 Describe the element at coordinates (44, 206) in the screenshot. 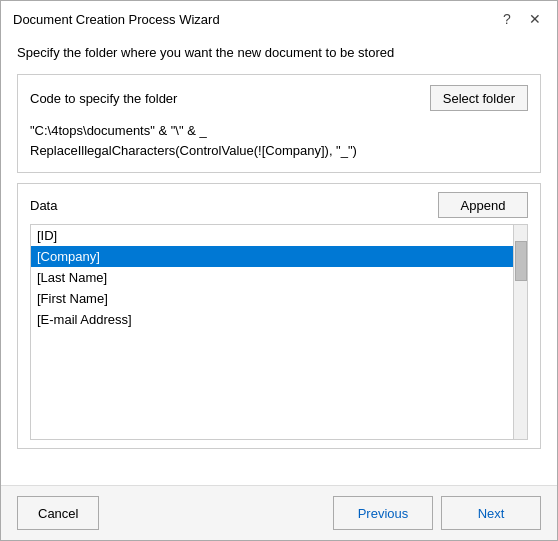

I see `data-section-label: Data` at that location.